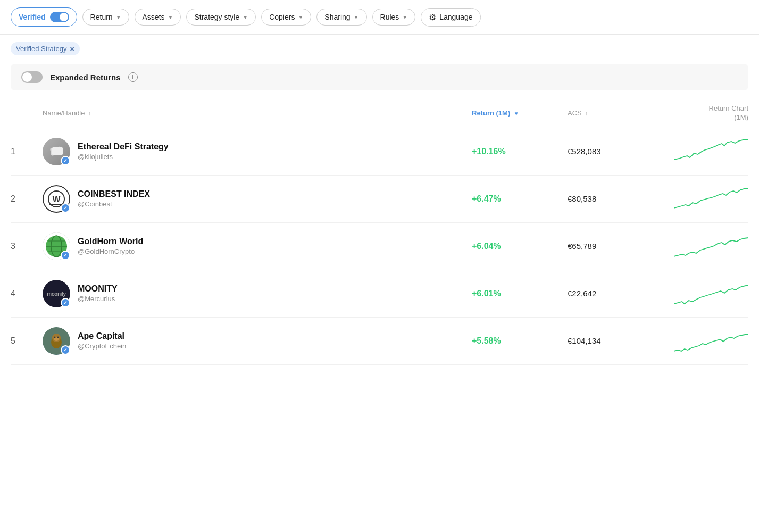 This screenshot has width=759, height=532. What do you see at coordinates (610, 151) in the screenshot?
I see `row-acs: €528,083` at bounding box center [610, 151].